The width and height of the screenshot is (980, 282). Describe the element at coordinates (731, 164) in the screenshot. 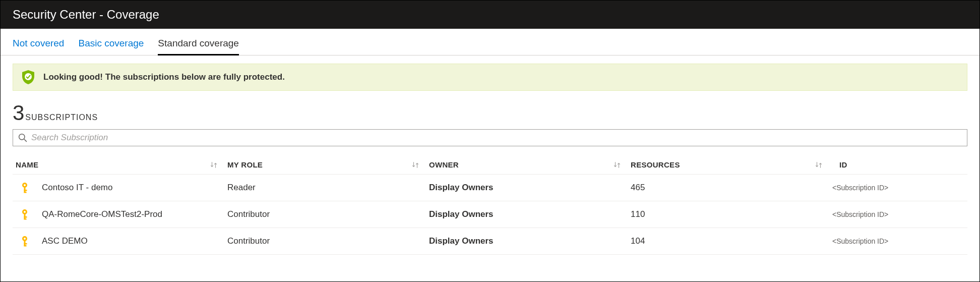

I see `column-resources: RESOURCES` at that location.